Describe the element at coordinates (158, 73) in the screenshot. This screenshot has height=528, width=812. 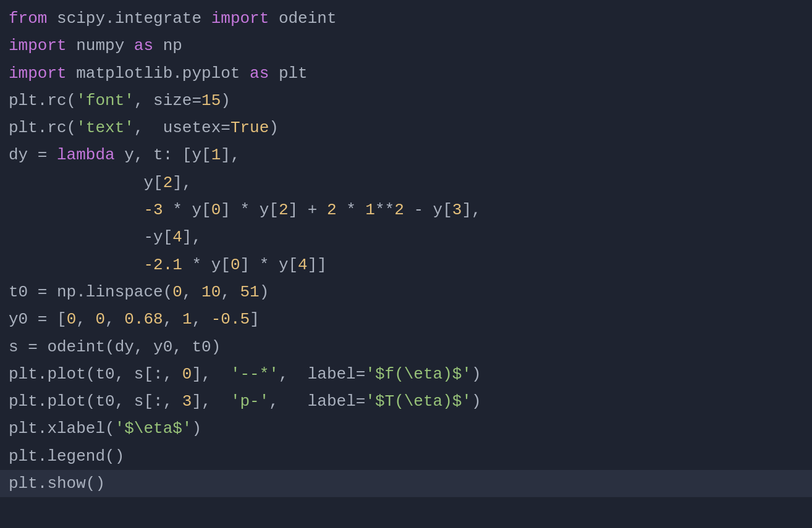
I see `code-token: matplotlib.pyplot` at that location.